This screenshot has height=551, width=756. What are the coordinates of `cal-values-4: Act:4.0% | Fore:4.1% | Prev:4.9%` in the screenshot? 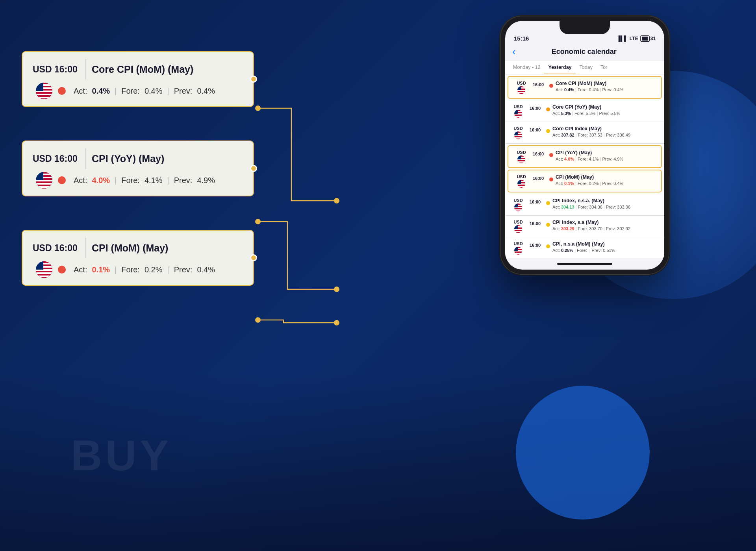 It's located at (606, 159).